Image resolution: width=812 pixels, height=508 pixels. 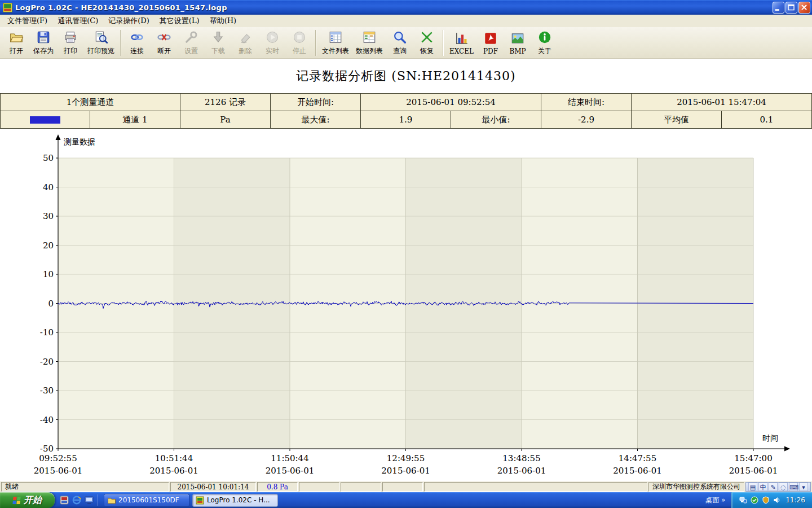 What do you see at coordinates (491, 38) in the screenshot?
I see `pdf-icon` at bounding box center [491, 38].